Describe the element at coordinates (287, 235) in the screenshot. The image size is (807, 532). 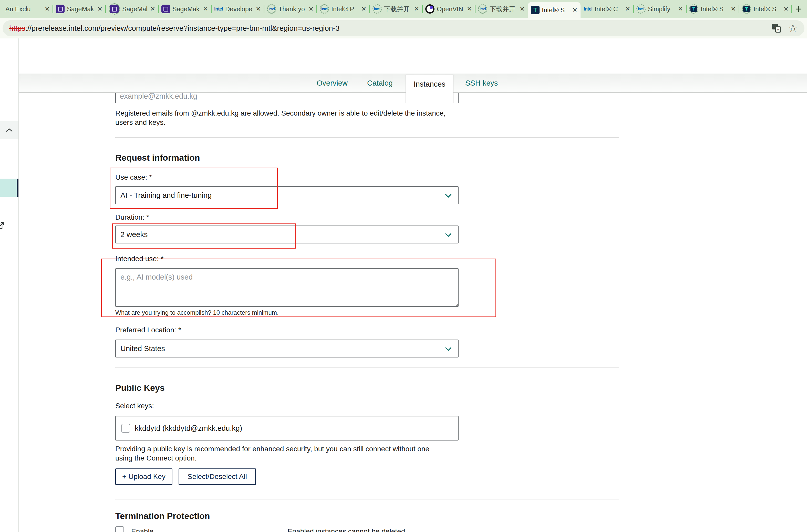
I see `duration-select: 2 weeks` at that location.